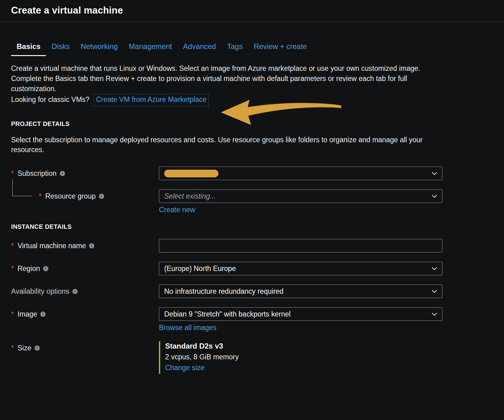  What do you see at coordinates (228, 145) in the screenshot?
I see `project-details-description: Select the subscription to manage deploy…` at bounding box center [228, 145].